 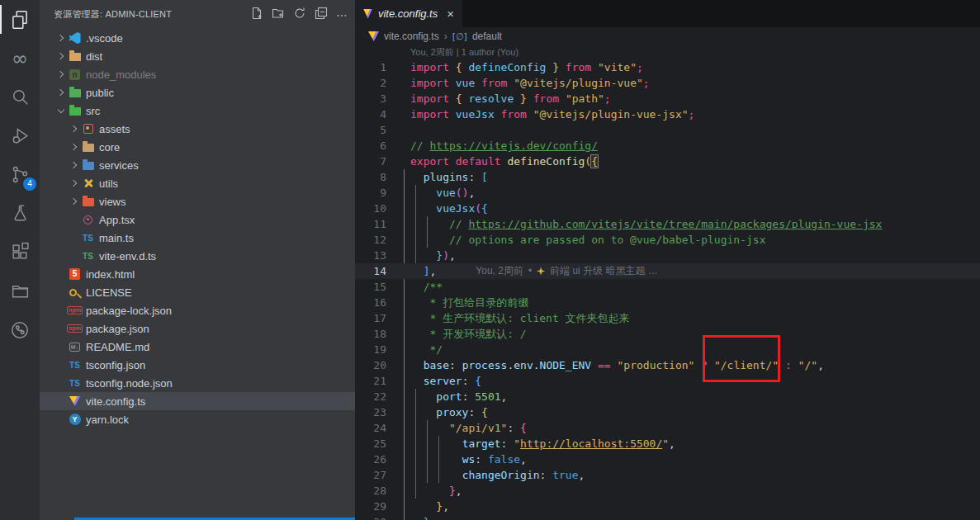 I want to click on tree-item-services: services, so click(x=197, y=165).